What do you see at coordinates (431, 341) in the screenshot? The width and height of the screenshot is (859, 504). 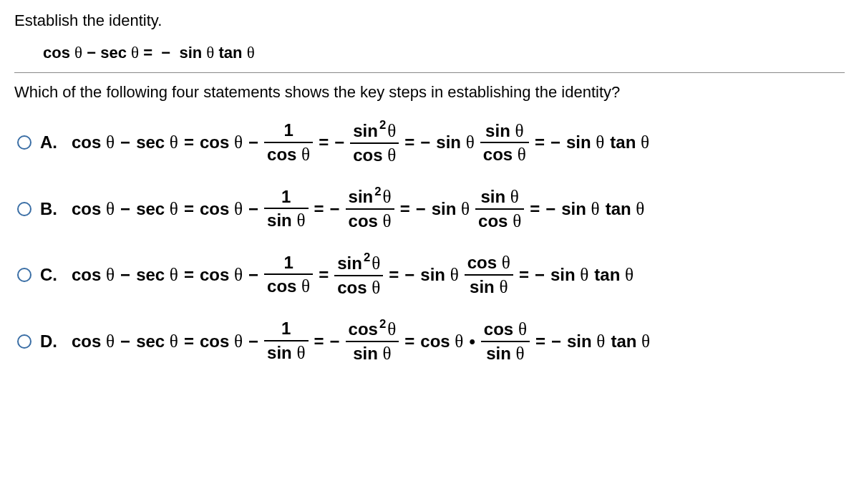 I see `option-d: D. cos θ − sec θ = cos θ − 1 sin θ = − c…` at bounding box center [431, 341].